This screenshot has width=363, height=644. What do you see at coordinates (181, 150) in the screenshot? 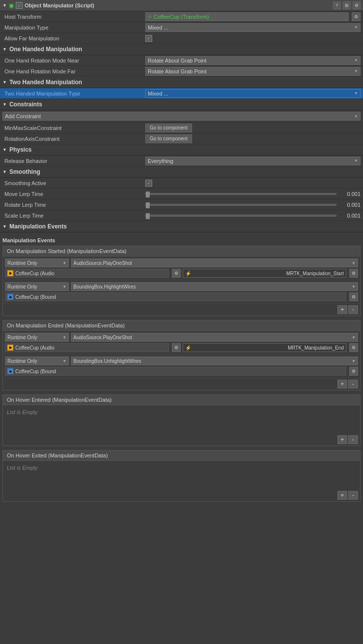
I see `physics-section: ▼ Physics` at bounding box center [181, 150].